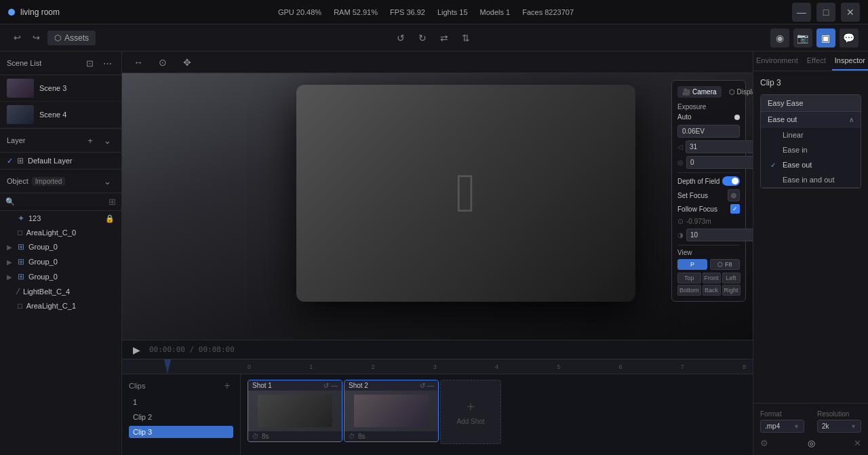  Describe the element at coordinates (816, 61) in the screenshot. I see `tab-effect: Effect` at that location.